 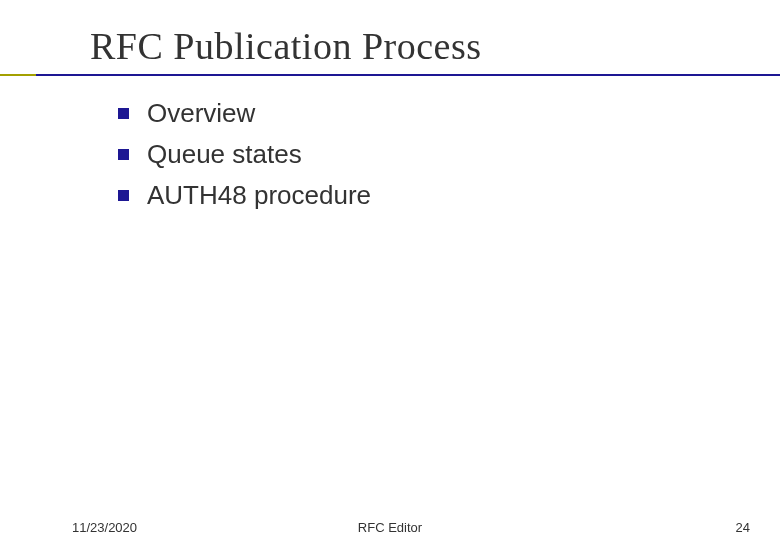 What do you see at coordinates (224, 154) in the screenshot?
I see `bullet-text: Queue states` at bounding box center [224, 154].